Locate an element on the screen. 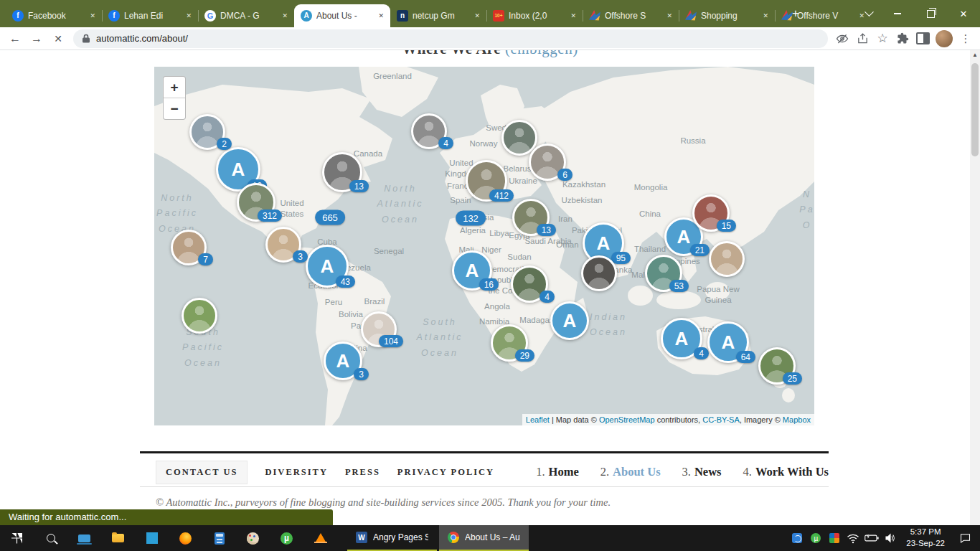 The image size is (980, 551). taskbar-paint-button is located at coordinates (253, 538).